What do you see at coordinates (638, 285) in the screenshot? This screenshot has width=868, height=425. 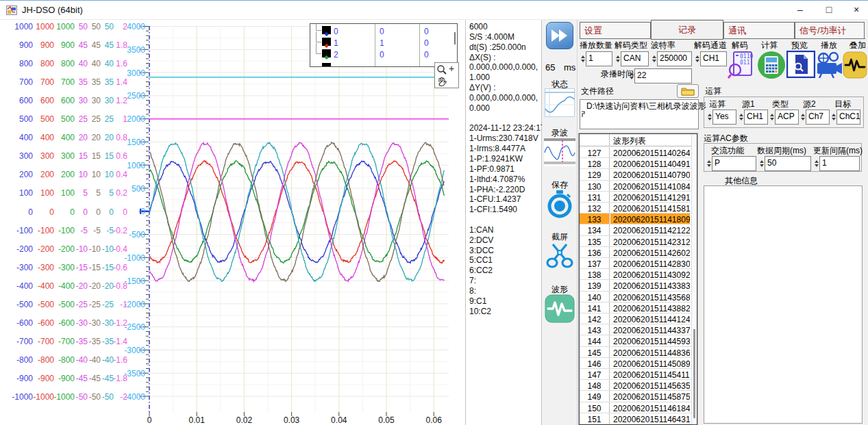 I see `file-row-139: 139 20200620151143383.jhw` at bounding box center [638, 285].